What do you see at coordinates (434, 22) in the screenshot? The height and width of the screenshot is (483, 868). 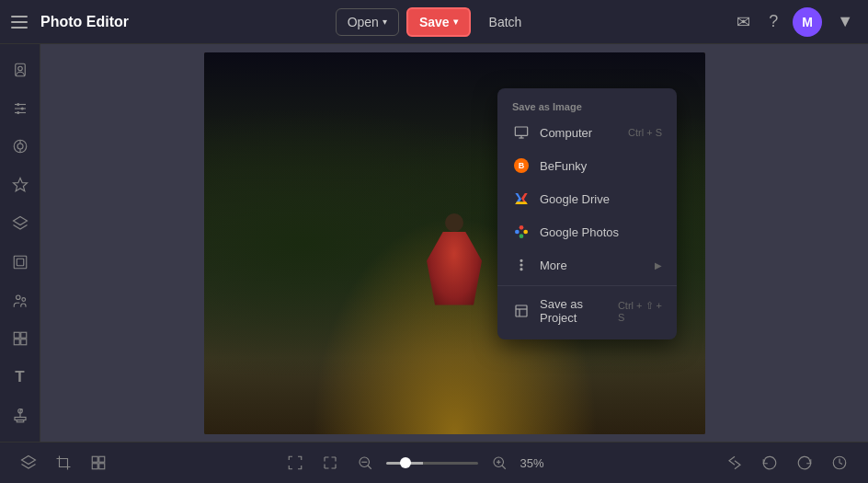 I see `header-center: Open ▾ Save ▾ Batch` at bounding box center [434, 22].